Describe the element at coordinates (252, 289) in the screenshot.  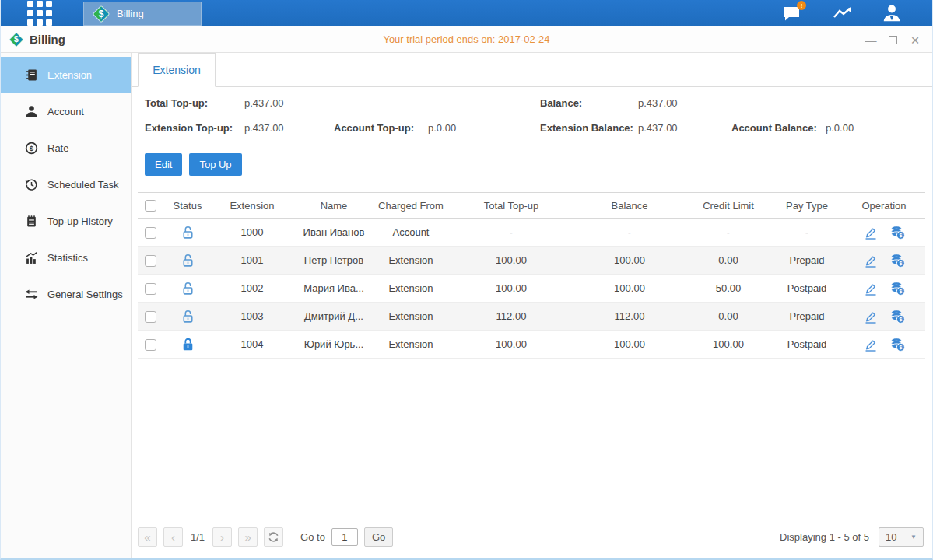
I see `cell-extension: 1002` at that location.